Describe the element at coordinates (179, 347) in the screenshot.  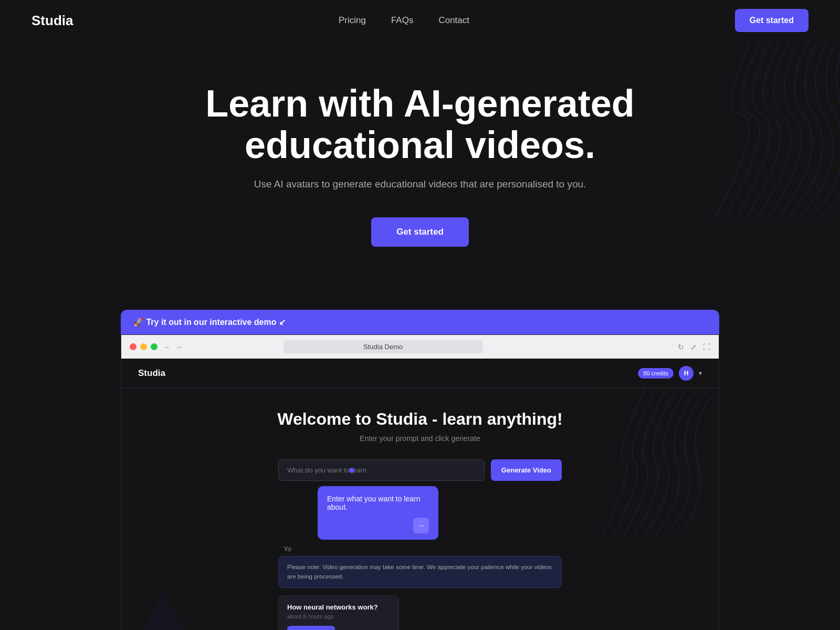
I see `browser-forward-icon: →` at that location.